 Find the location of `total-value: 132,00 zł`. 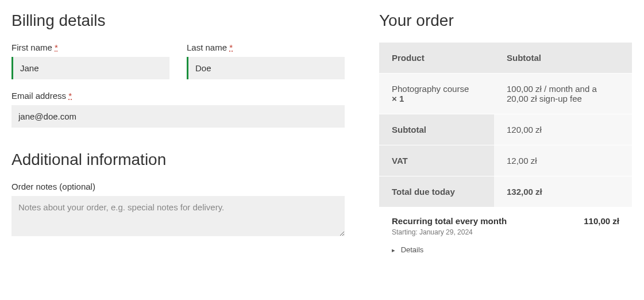

total-value: 132,00 zł is located at coordinates (563, 192).